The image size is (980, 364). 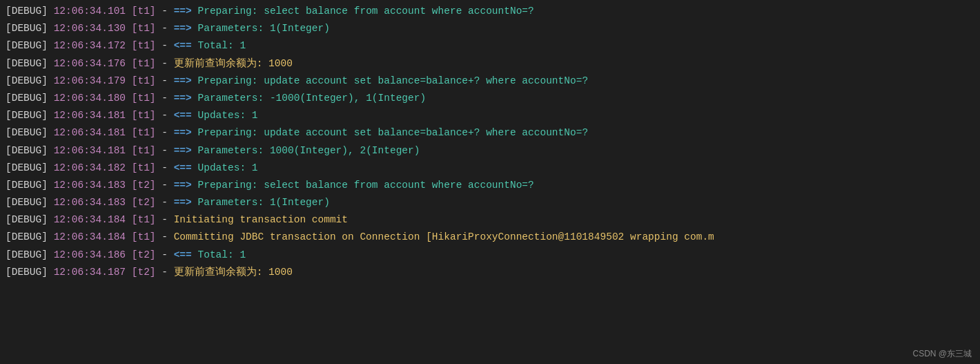 I want to click on log-timestamp: 12:06:34.179, so click(x=90, y=81).